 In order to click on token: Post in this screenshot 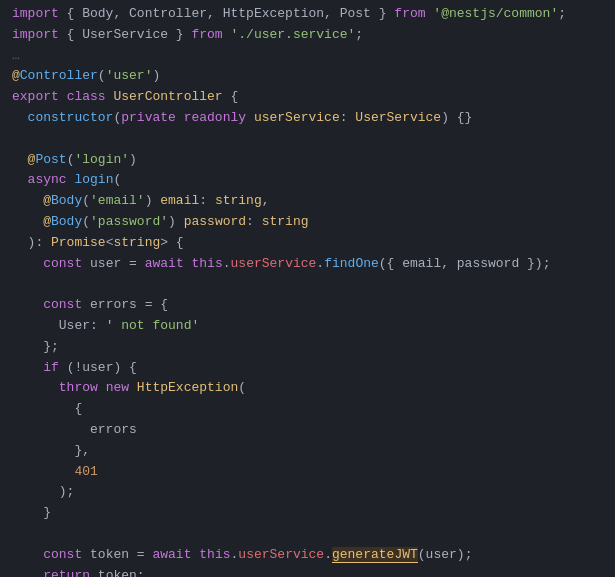, I will do `click(356, 14)`.